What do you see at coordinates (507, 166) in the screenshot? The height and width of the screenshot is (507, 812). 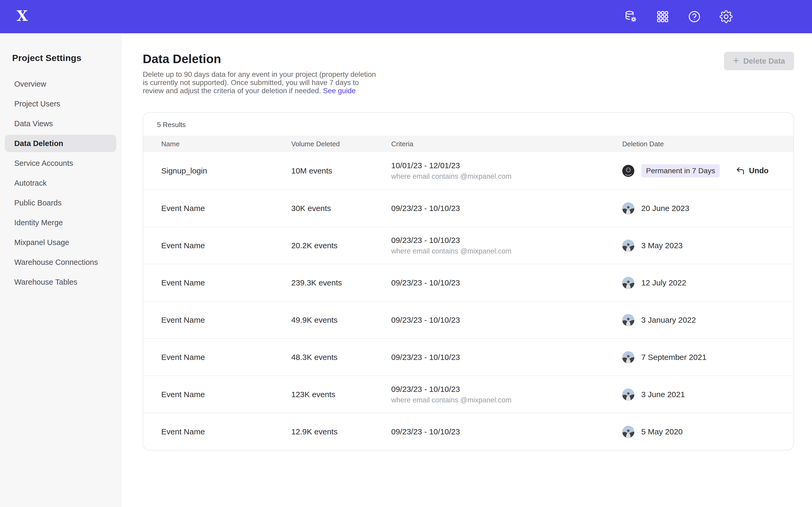 I see `row-criteria-range: 10/01/23 - 12/01/23` at bounding box center [507, 166].